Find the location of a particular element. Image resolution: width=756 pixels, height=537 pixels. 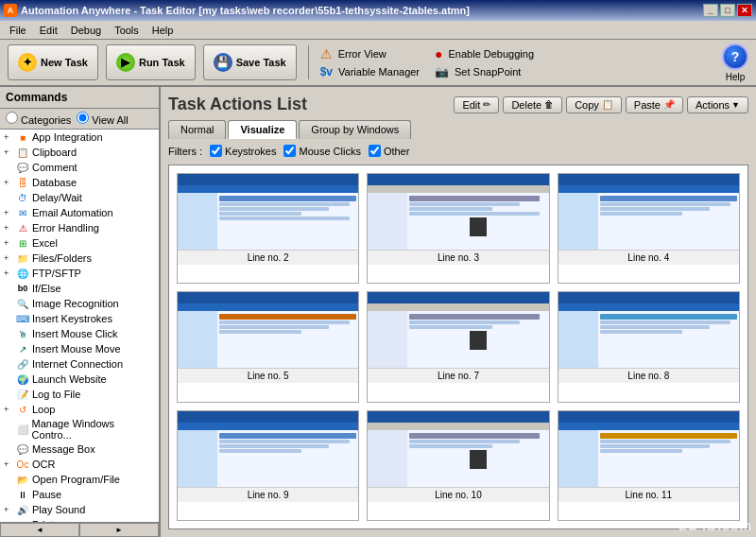

keystrokes-filter: Keystrokes is located at coordinates (243, 151).